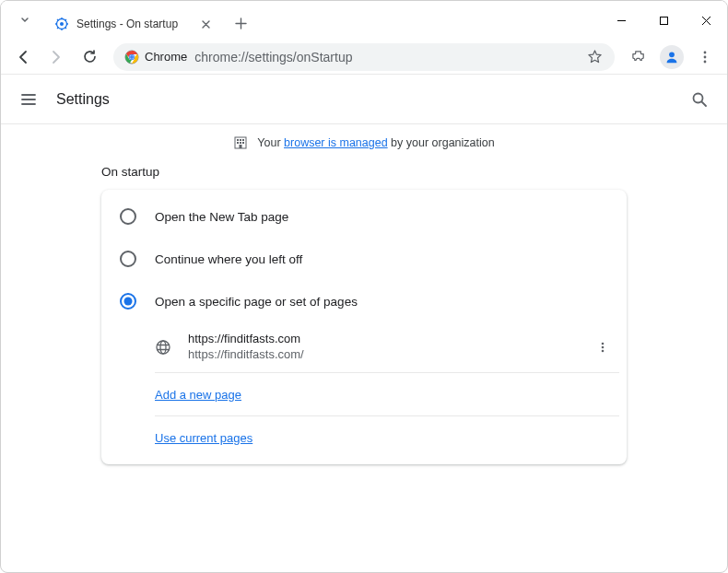 The width and height of the screenshot is (728, 573). What do you see at coordinates (56, 57) in the screenshot?
I see `forward-button` at bounding box center [56, 57].